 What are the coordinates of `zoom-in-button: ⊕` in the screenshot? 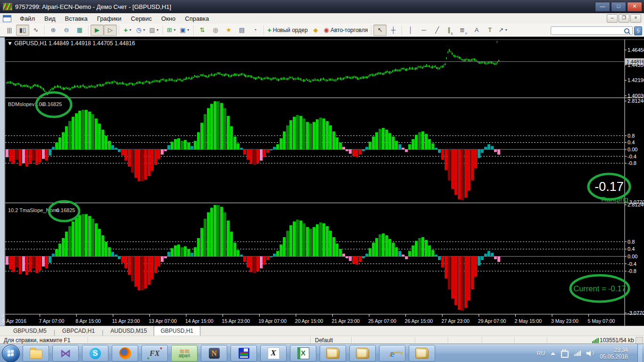 It's located at (53, 30).